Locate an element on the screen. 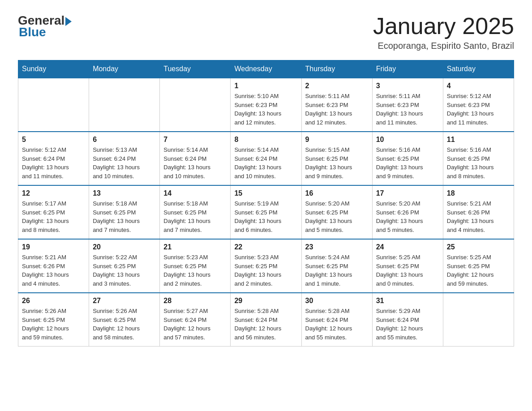 This screenshot has width=532, height=411. calendar-cell: 1Sunrise: 5:10 AM Sunset: 6:23 PM Daylig… is located at coordinates (266, 105).